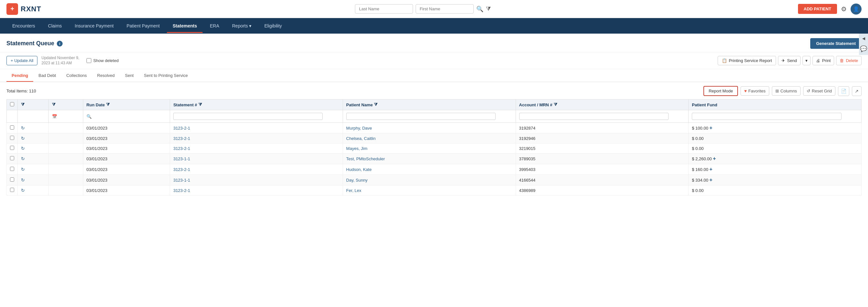  What do you see at coordinates (60, 44) in the screenshot?
I see `info-icon: i` at bounding box center [60, 44].